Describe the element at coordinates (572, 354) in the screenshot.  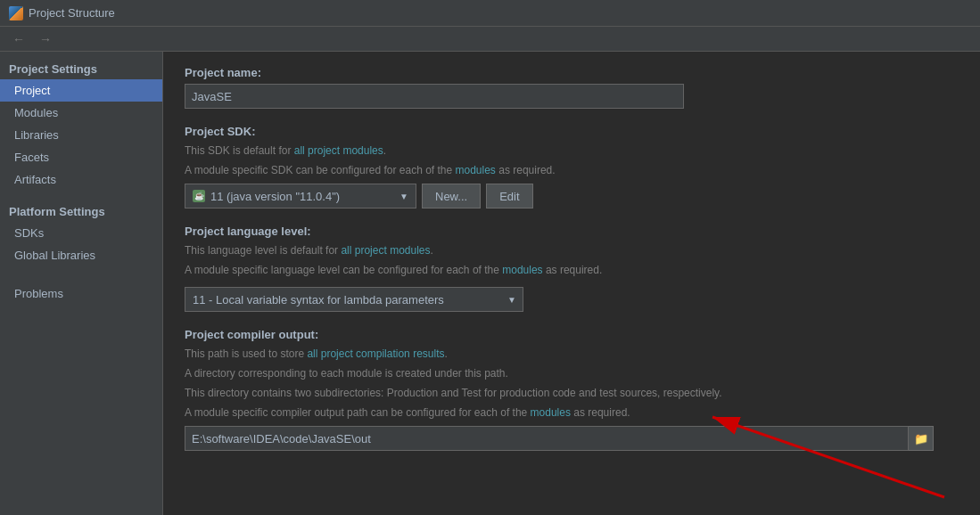
I see `compiler-desc1: This path is used to store all project c…` at that location.